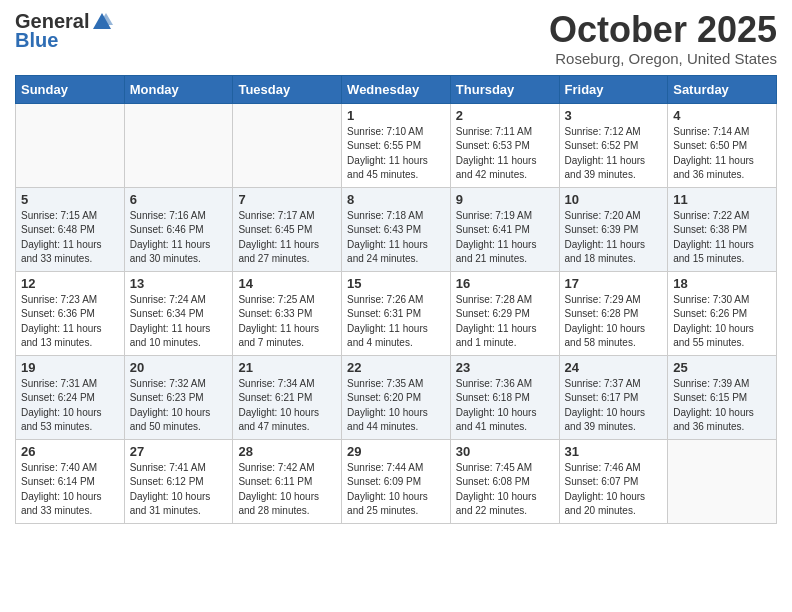  I want to click on day-number: 23, so click(505, 368).